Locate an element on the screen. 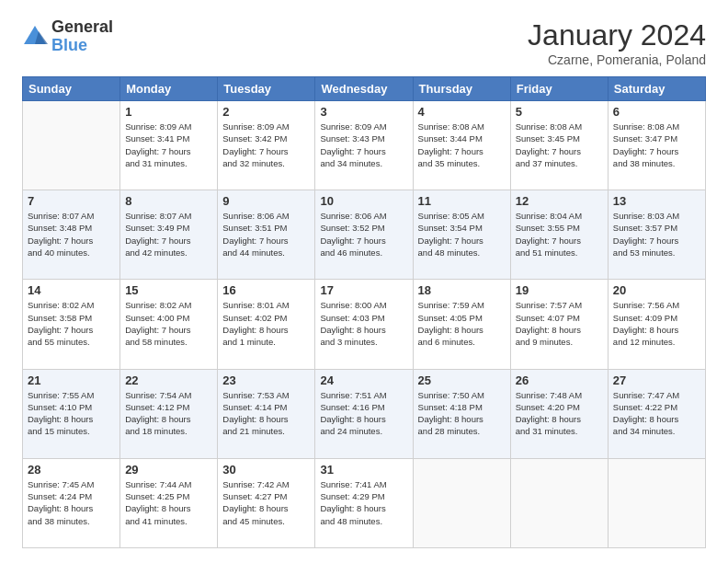 The height and width of the screenshot is (563, 728). day-info: Sunrise: 8:05 AMSunset: 3:54 PMDaylight:… is located at coordinates (461, 234).